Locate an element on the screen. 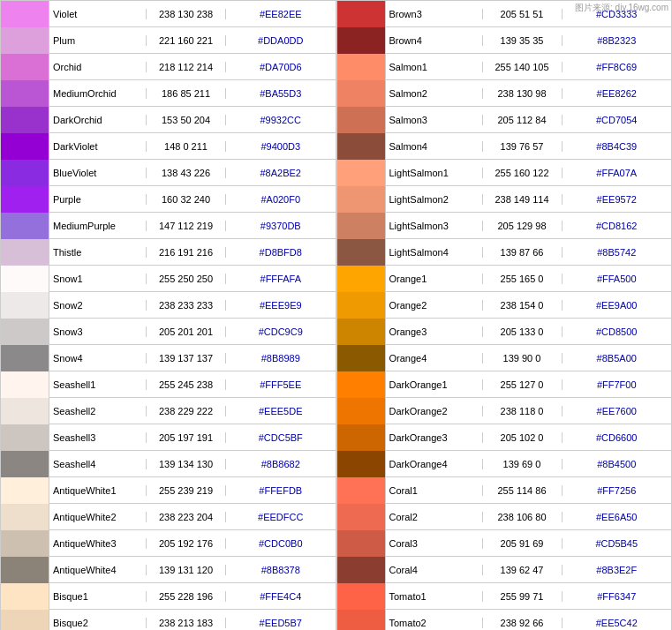  color-hex: #8B8989 is located at coordinates (281, 358).